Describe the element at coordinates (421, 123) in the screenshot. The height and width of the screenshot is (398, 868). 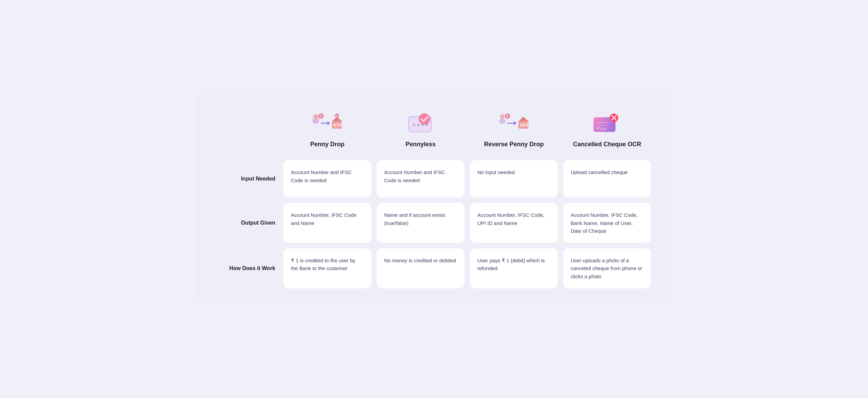
I see `pennyless-icon` at that location.